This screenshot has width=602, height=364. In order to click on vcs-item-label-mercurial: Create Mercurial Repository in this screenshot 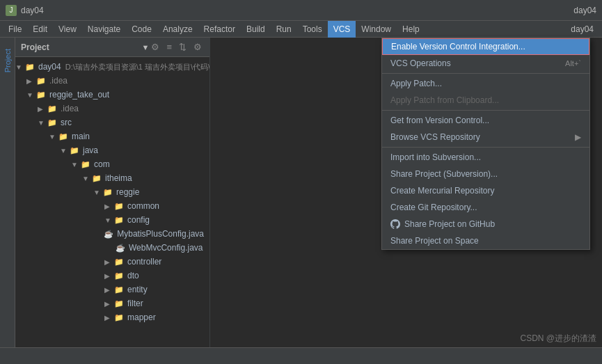, I will do `click(443, 191)`.